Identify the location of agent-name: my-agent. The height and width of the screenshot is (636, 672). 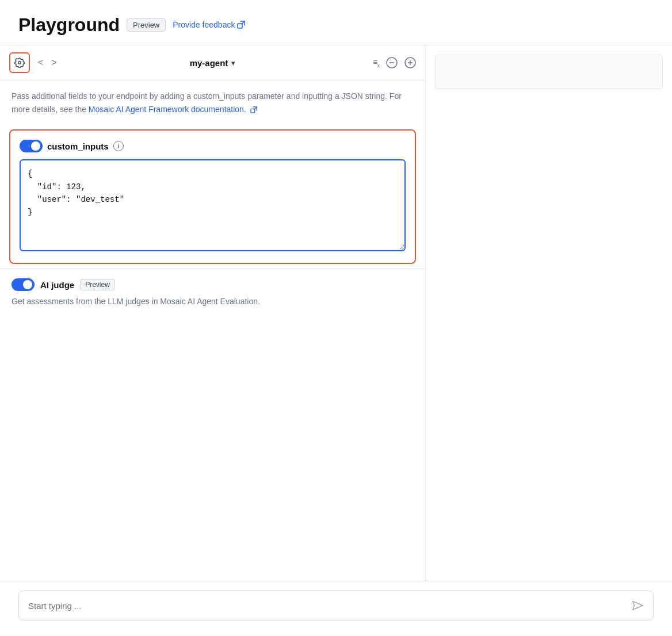
(209, 63).